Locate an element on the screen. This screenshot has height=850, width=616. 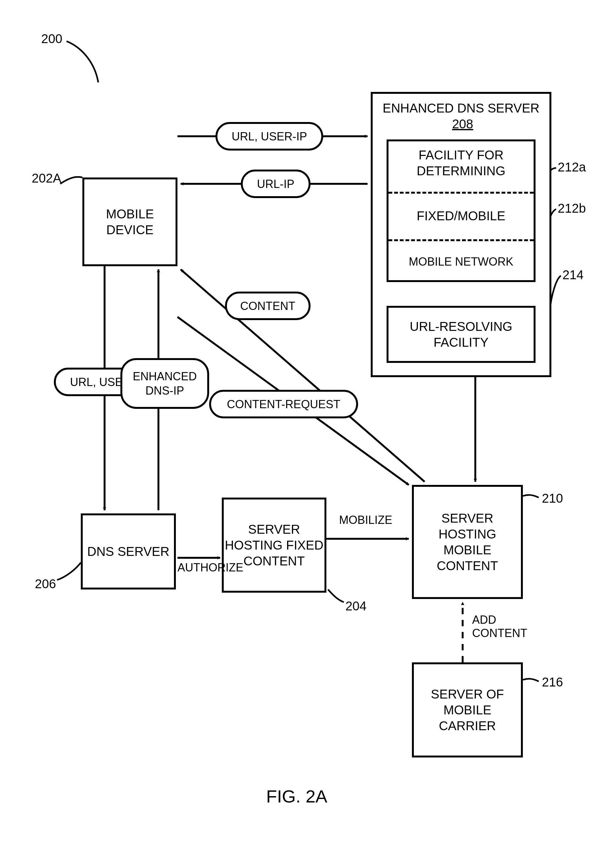
ref-202a: 202A is located at coordinates (46, 178).